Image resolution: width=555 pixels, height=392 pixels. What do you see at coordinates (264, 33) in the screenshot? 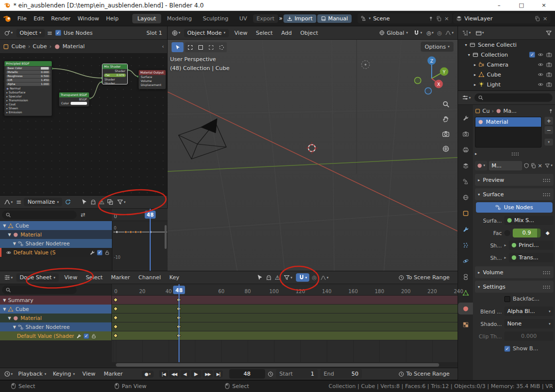
I see `viewport-menu-select: Select` at bounding box center [264, 33].